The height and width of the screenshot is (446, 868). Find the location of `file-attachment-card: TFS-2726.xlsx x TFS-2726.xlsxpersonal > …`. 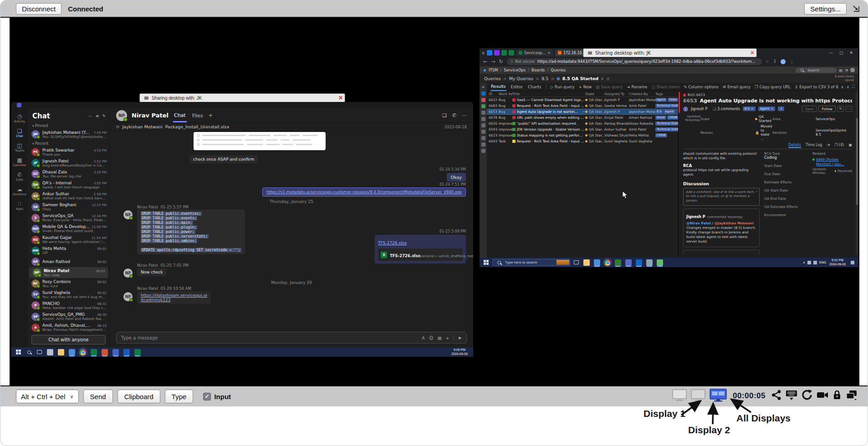

file-attachment-card: TFS-2726.xlsx x TFS-2726.xlsxpersonal > … is located at coordinates (420, 249).